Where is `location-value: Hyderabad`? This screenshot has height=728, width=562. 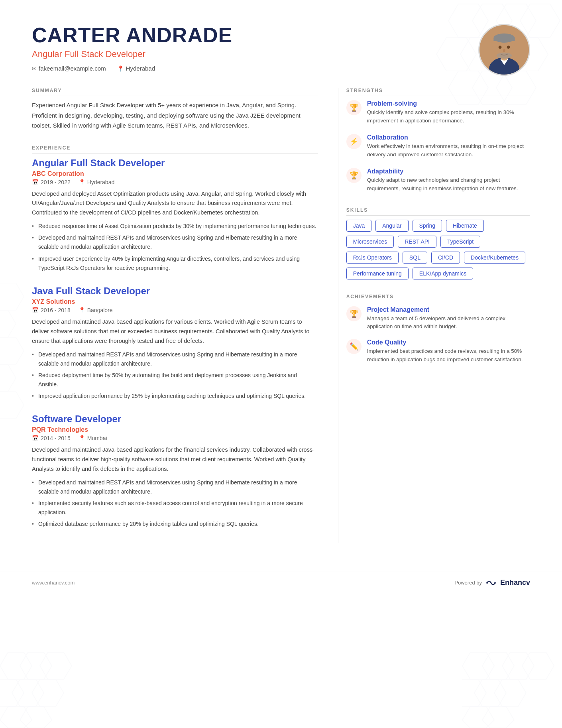 location-value: Hyderabad is located at coordinates (140, 69).